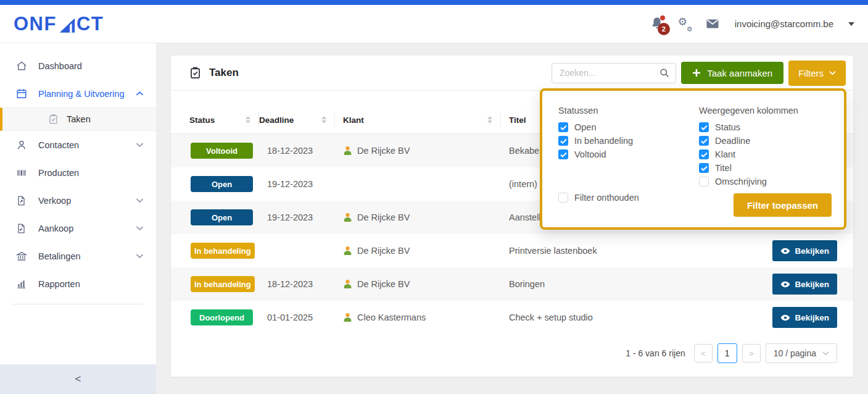  I want to click on page-size-select: 10 / pagina, so click(801, 353).